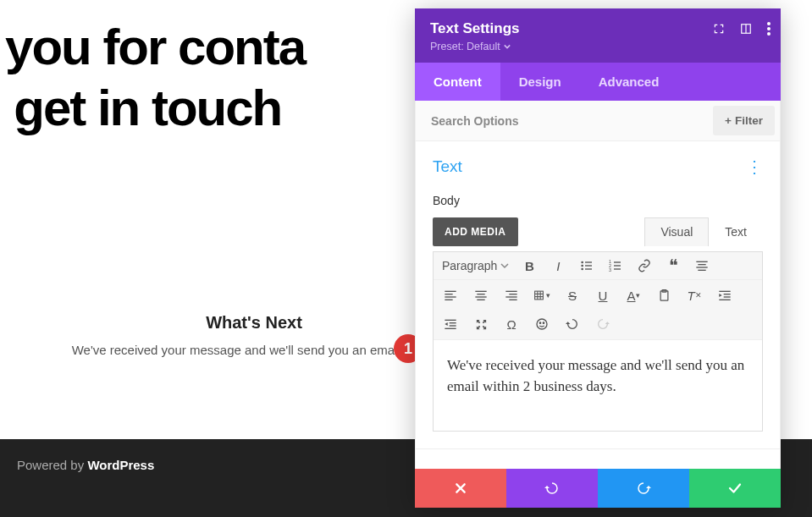 The height and width of the screenshot is (517, 812). Describe the element at coordinates (664, 295) in the screenshot. I see `paste-icon` at that location.